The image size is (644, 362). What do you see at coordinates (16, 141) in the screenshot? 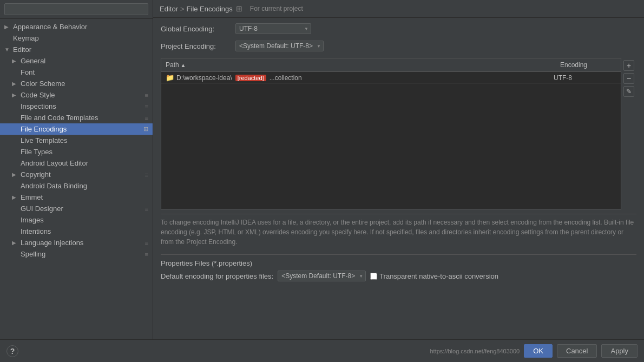
I see `expand-icon-live` at bounding box center [16, 141].